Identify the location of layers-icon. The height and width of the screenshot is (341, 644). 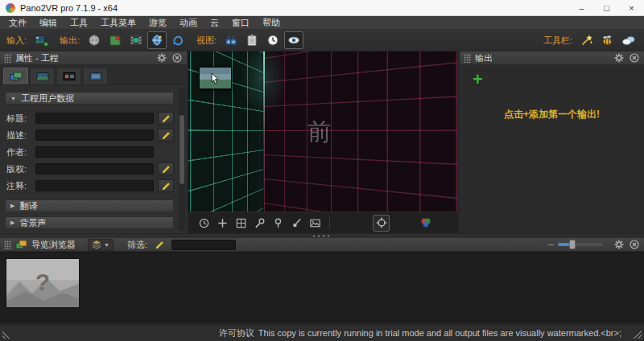
(97, 244).